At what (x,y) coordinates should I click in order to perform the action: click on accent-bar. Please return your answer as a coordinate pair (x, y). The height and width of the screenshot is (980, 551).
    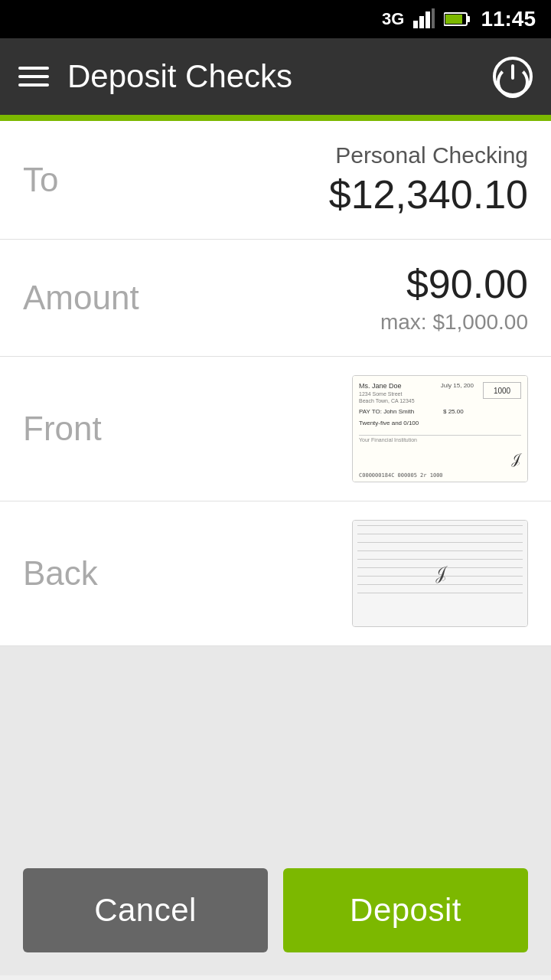
    Looking at the image, I should click on (276, 118).